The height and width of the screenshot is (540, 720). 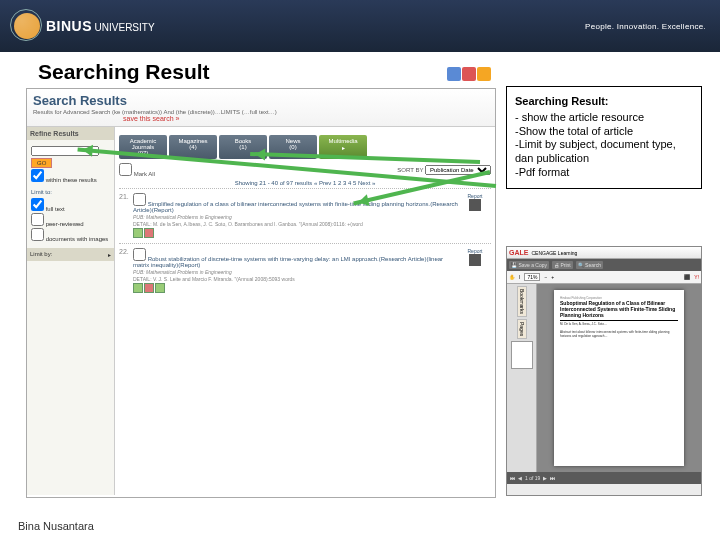 I want to click on pdf-page-area: Hindawi Publishing Corporation Suboptima…, so click(x=619, y=378).